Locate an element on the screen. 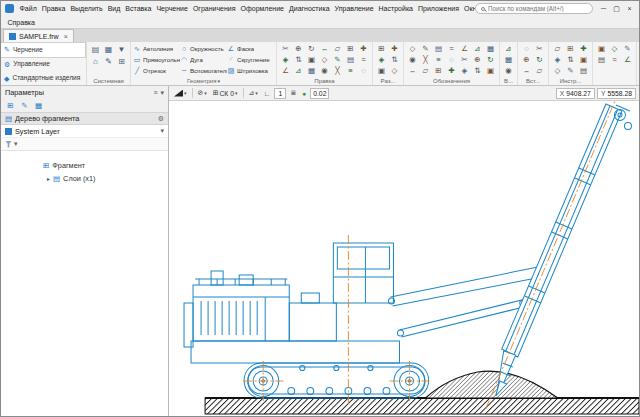 The height and width of the screenshot is (417, 640). geometry-tool-4: ◠Дуга is located at coordinates (204, 60).